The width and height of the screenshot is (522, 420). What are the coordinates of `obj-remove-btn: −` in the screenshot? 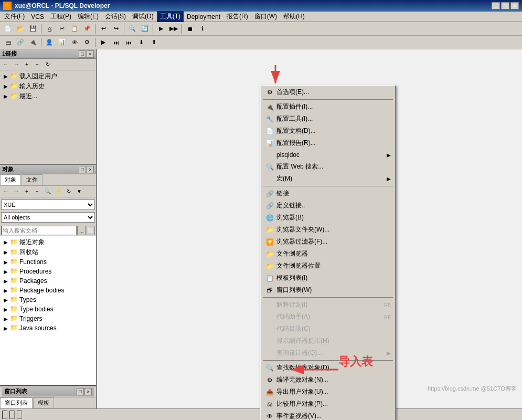 It's located at (37, 192).